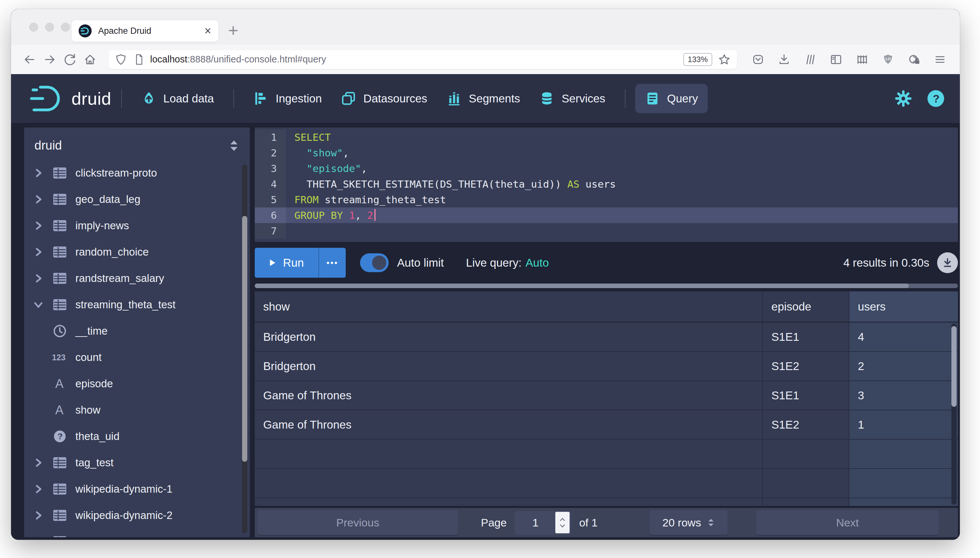  Describe the element at coordinates (178, 98) in the screenshot. I see `nav-item-load-data: Load data` at that location.